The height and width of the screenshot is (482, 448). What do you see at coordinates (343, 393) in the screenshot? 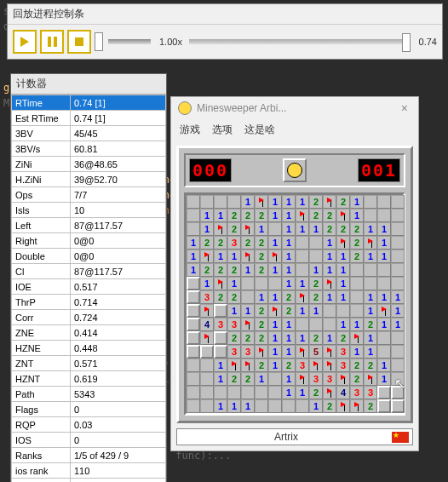
I see `cell: 4` at bounding box center [343, 393].